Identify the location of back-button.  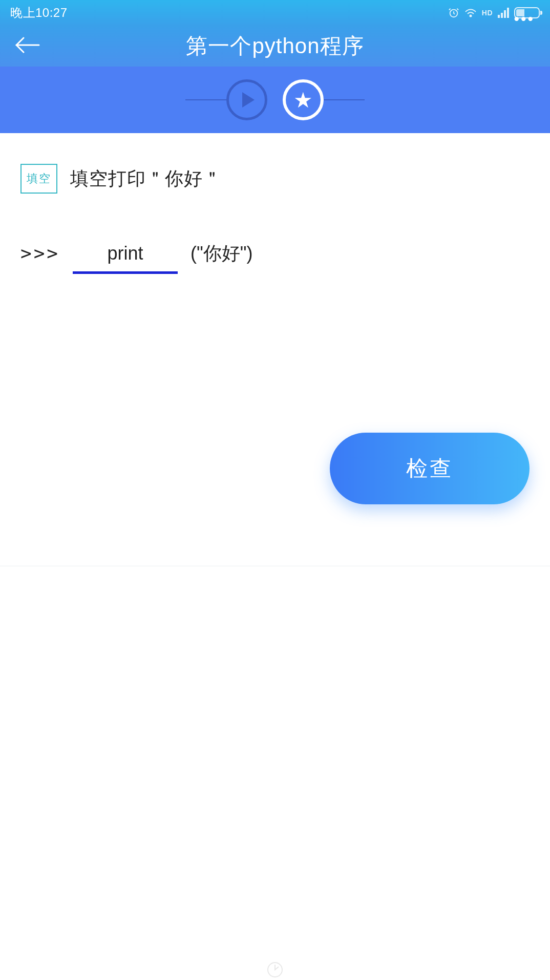
(28, 46).